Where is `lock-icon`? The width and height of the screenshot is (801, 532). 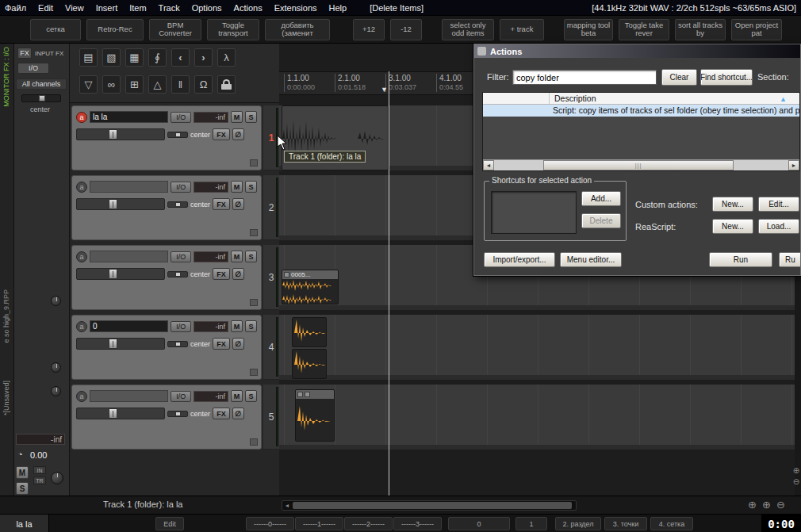
lock-icon is located at coordinates (227, 84).